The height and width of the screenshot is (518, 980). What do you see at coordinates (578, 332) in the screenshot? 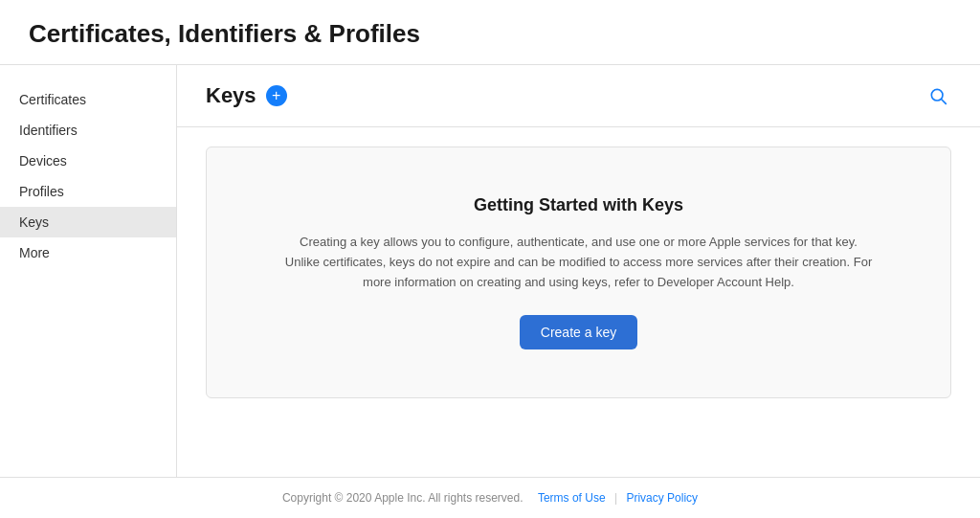
I see `create-key-button: Create a key` at bounding box center [578, 332].